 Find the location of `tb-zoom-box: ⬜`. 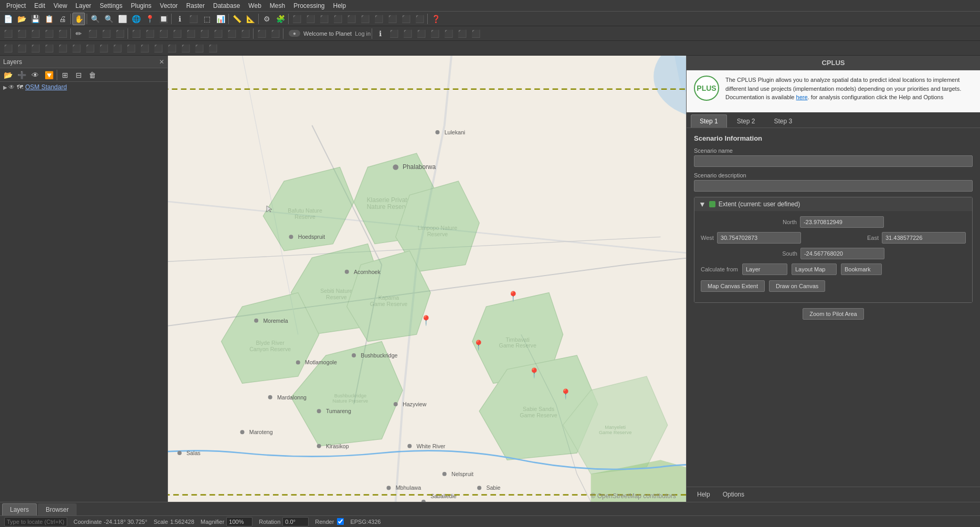

tb-zoom-box: ⬜ is located at coordinates (122, 19).